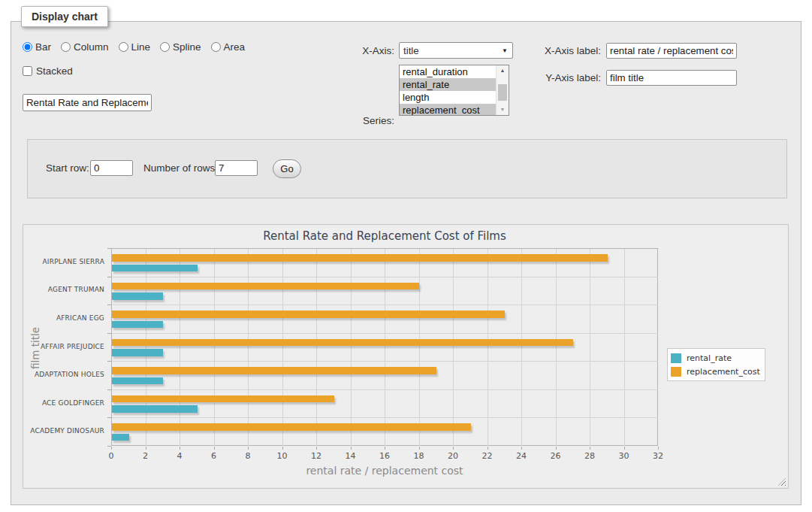 The image size is (812, 512). What do you see at coordinates (448, 84) in the screenshot?
I see `series-option-rental_rate: rental_rate` at bounding box center [448, 84].